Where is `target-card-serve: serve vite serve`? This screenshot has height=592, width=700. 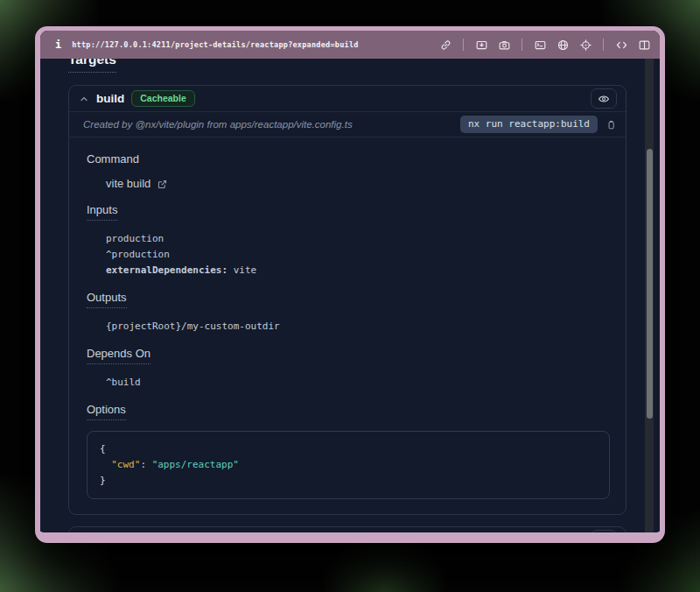
target-card-serve: serve vite serve is located at coordinates (347, 529).